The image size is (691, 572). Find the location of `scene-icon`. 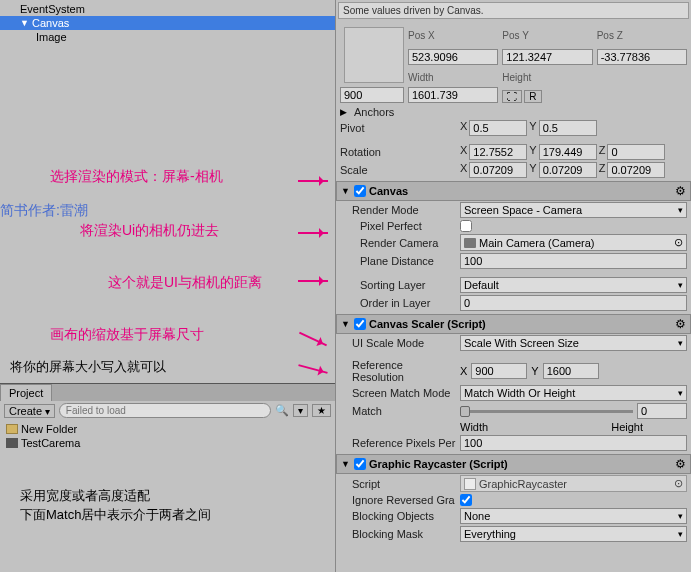

scene-icon is located at coordinates (12, 443).